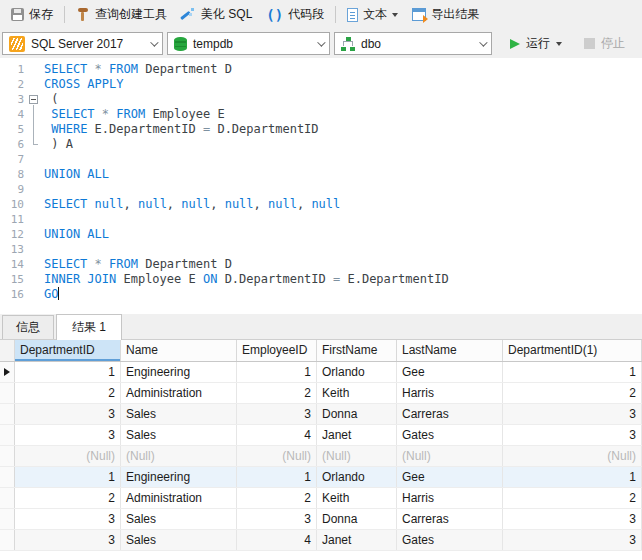  I want to click on export-results-button: 导出结果, so click(446, 14).